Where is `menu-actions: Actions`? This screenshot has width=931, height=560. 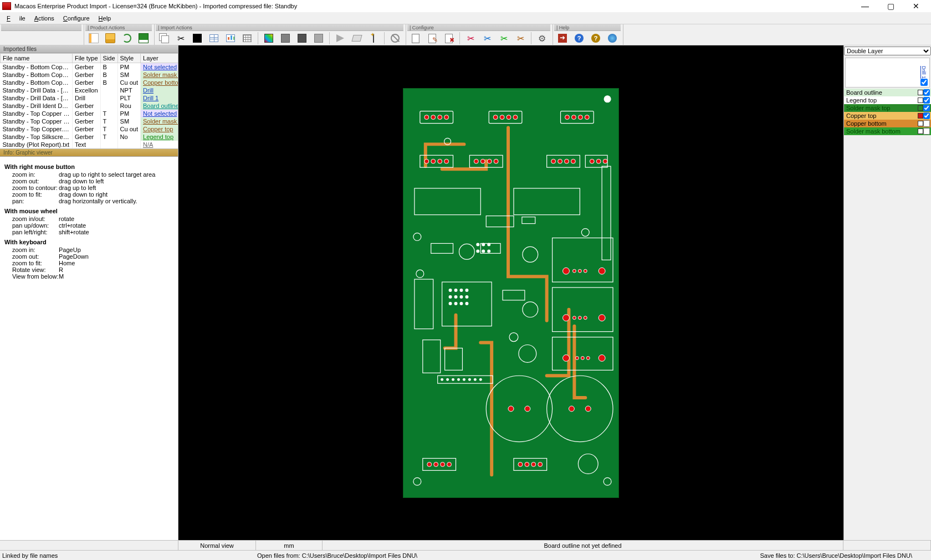 menu-actions: Actions is located at coordinates (44, 18).